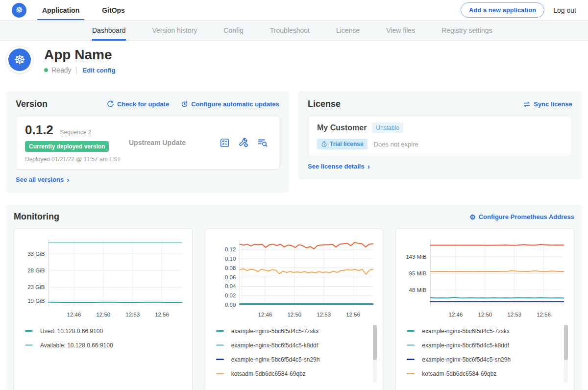  Describe the element at coordinates (275, 331) in the screenshot. I see `legend-label: example-nginx-5bc6f5d4c5-7zskx` at that location.